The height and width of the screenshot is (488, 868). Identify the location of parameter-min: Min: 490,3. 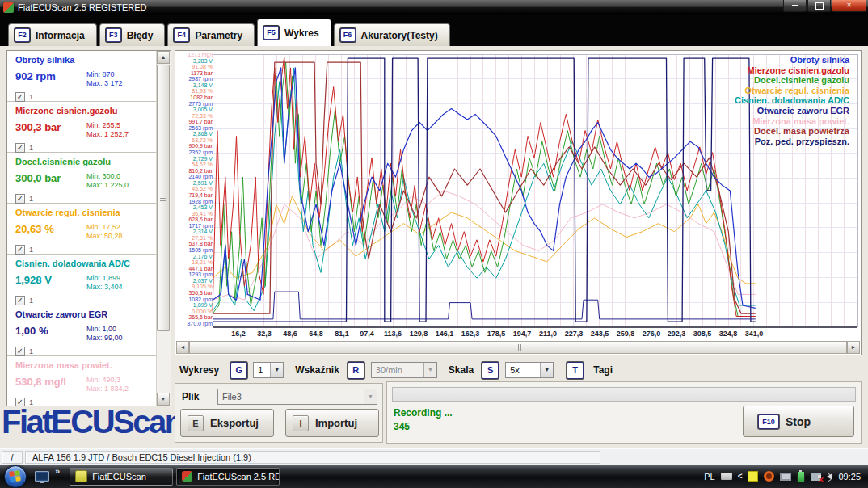
(107, 380).